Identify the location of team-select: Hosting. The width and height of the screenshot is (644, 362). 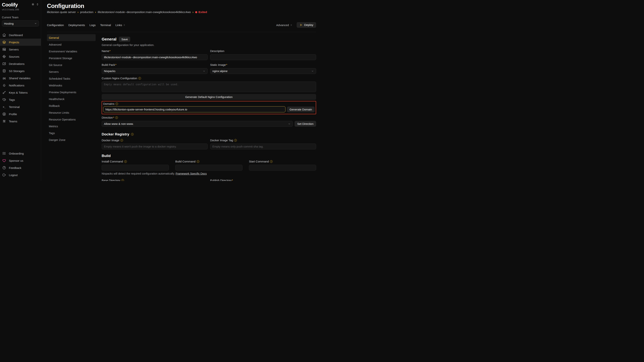
(20, 23).